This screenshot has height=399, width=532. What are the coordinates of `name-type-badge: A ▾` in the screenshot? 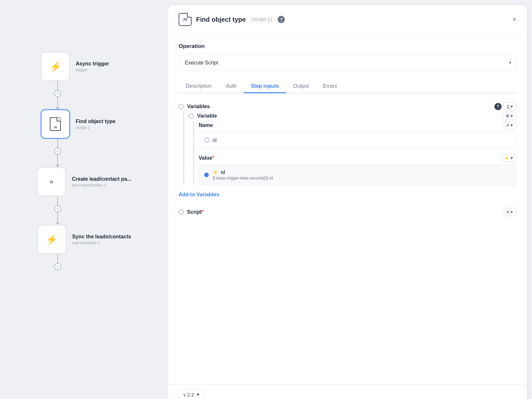 It's located at (510, 125).